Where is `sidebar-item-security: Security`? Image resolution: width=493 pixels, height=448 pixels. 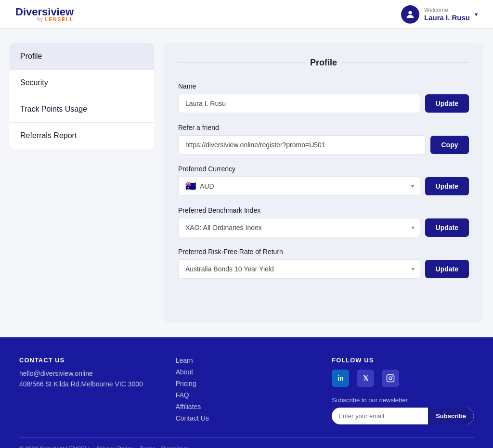
sidebar-item-security: Security is located at coordinates (82, 83).